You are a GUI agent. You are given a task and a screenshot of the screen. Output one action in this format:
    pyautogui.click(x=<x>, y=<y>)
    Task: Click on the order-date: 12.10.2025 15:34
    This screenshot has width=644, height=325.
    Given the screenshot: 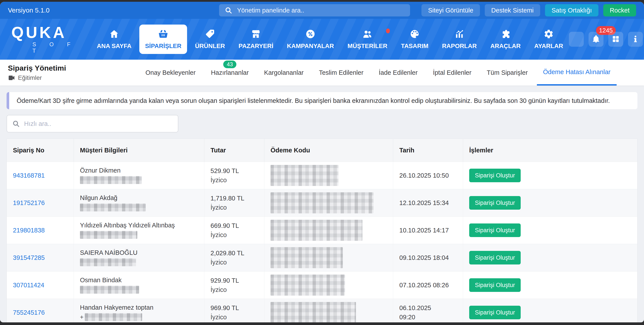 What is the action you would take?
    pyautogui.click(x=429, y=203)
    